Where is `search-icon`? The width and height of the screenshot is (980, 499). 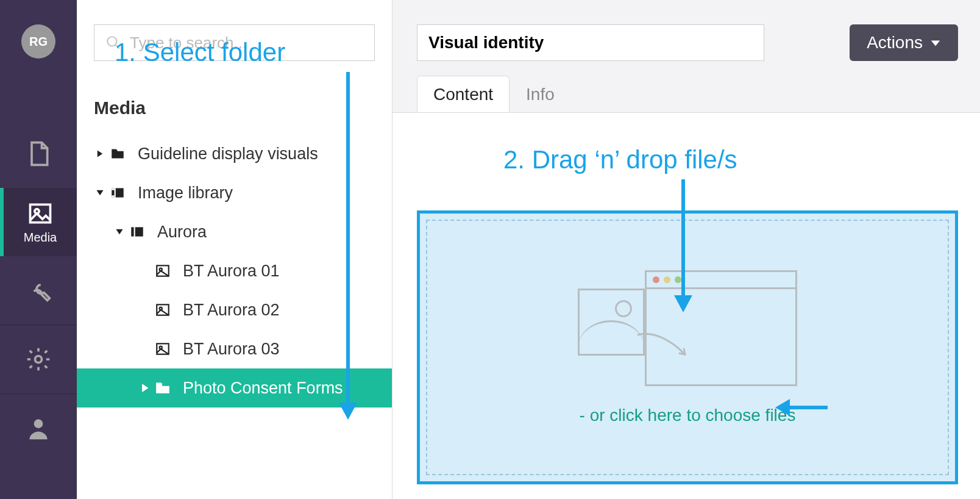 search-icon is located at coordinates (113, 43).